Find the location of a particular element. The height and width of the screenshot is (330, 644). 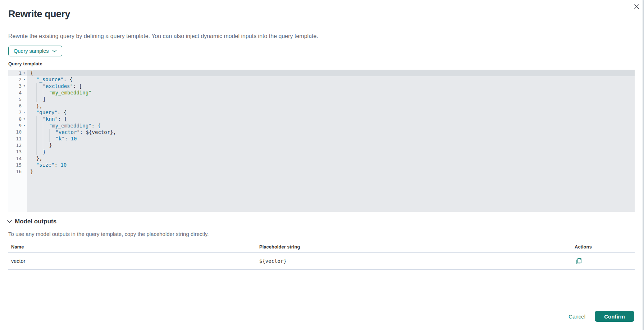

line-number-cell: 7▾ is located at coordinates (18, 112).